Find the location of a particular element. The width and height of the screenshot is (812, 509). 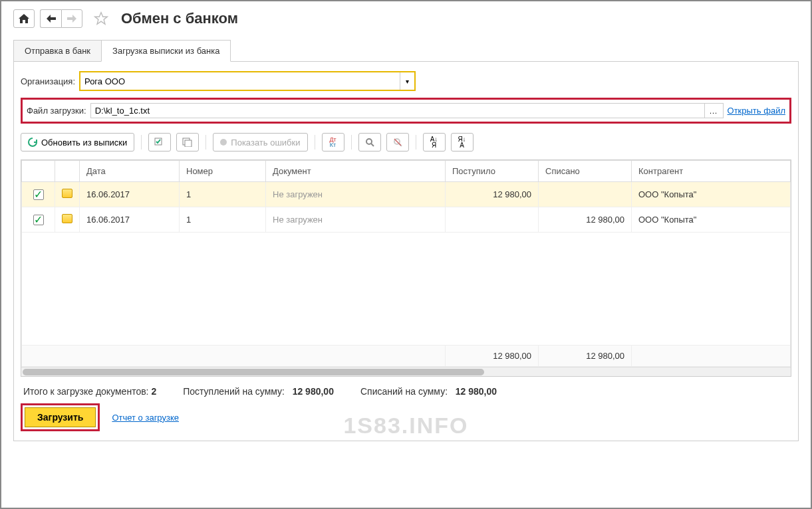

file-label: Файл загрузки: is located at coordinates (57, 110).